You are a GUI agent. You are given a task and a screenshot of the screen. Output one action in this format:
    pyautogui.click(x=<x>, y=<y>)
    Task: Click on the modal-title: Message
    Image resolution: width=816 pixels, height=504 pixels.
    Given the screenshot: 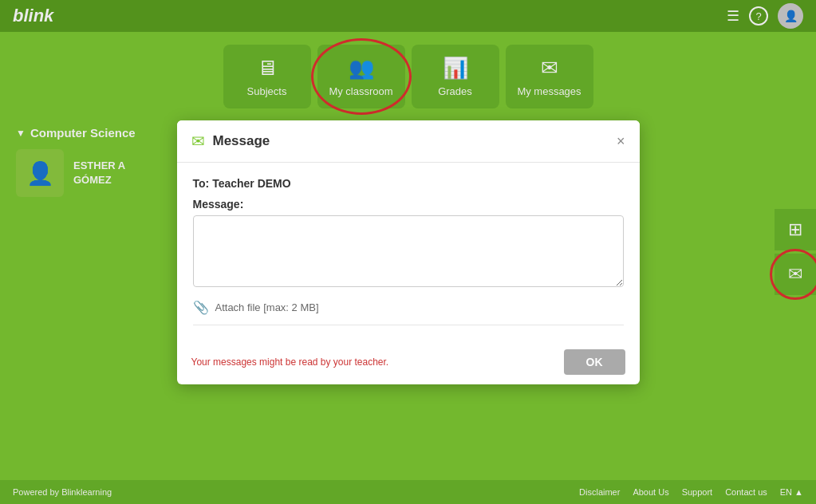 What is the action you would take?
    pyautogui.click(x=242, y=141)
    